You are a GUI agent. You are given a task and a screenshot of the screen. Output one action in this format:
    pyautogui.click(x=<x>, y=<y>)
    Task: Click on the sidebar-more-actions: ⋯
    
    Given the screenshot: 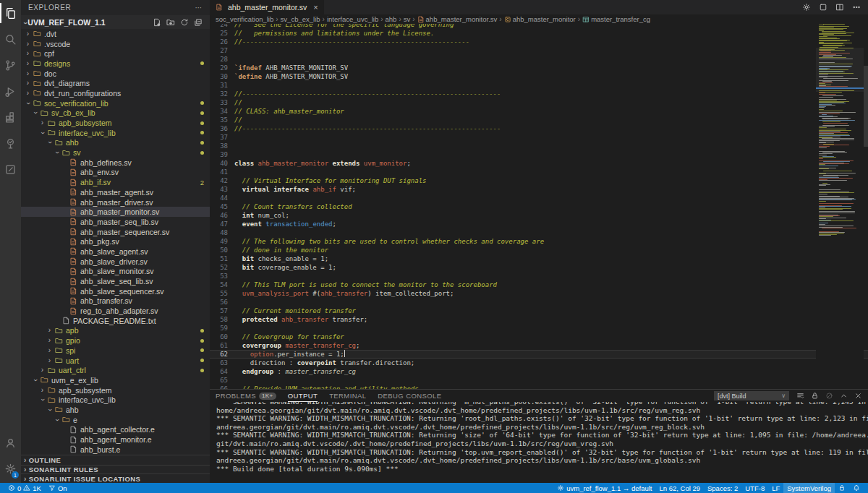 What is the action you would take?
    pyautogui.click(x=198, y=7)
    